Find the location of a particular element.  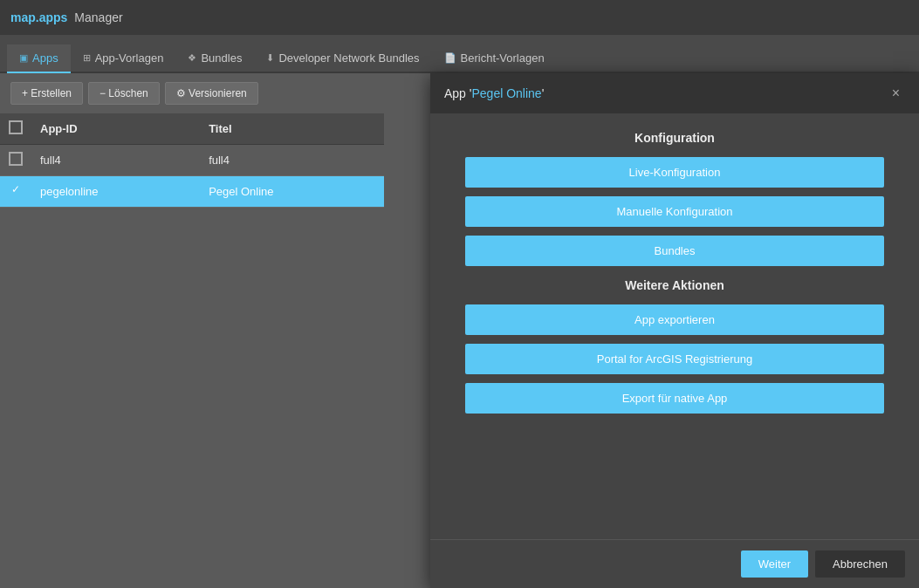

portal-arcgis-label: Portal for ArcGIS Registrierung is located at coordinates (675, 359).